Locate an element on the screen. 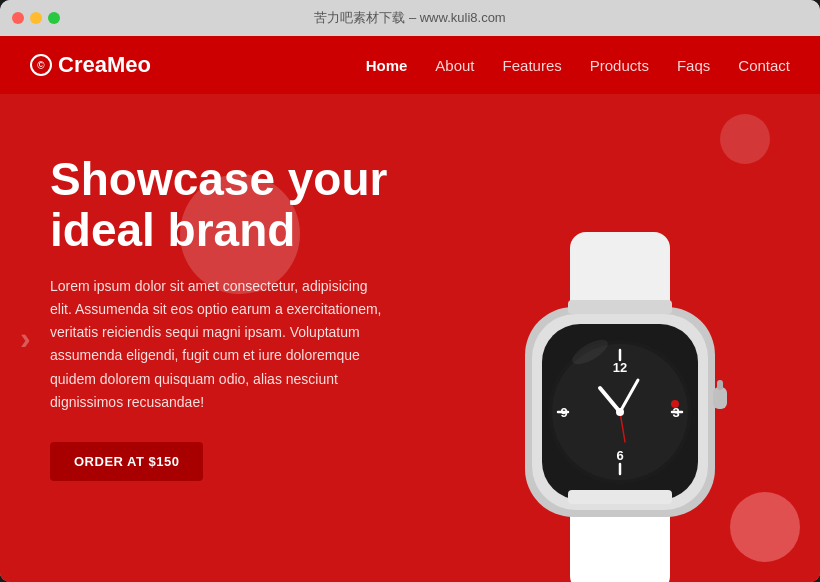  decorative-crescent is located at coordinates (754, 128).